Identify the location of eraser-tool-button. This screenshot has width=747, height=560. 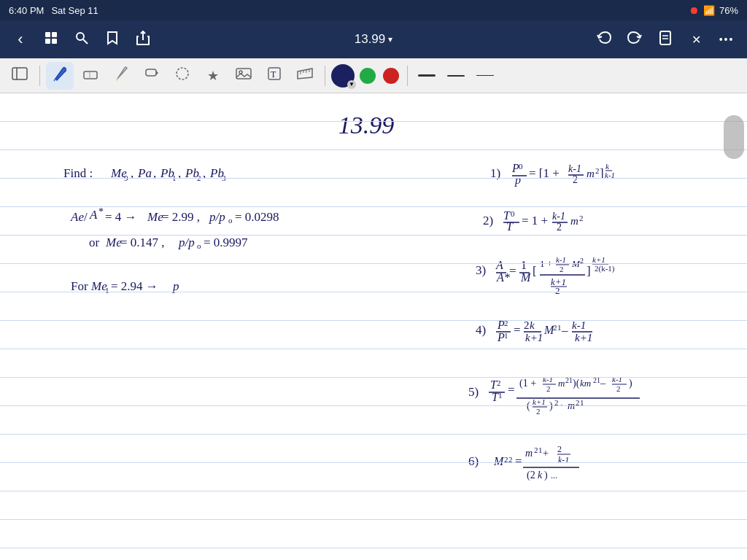
(90, 76).